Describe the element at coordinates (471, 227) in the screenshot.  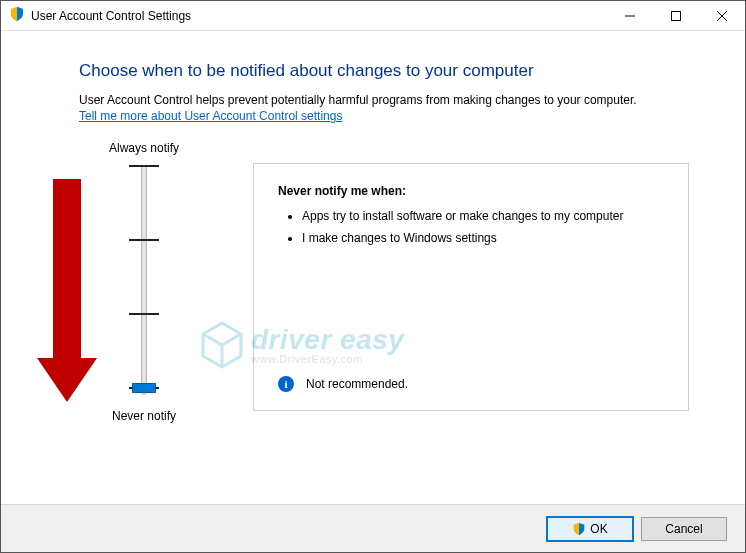
I see `info-bullets: Apps try to install software or make cha…` at that location.